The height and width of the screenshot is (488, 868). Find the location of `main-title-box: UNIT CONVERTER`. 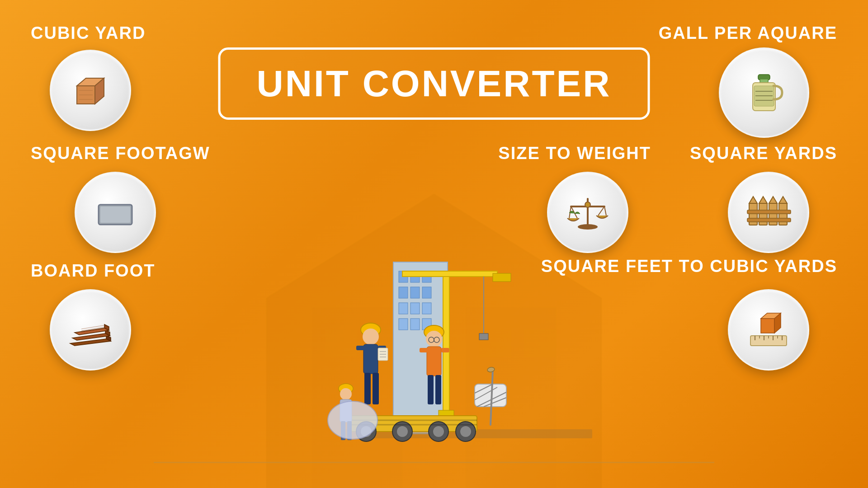

main-title-box: UNIT CONVERTER is located at coordinates (434, 84).